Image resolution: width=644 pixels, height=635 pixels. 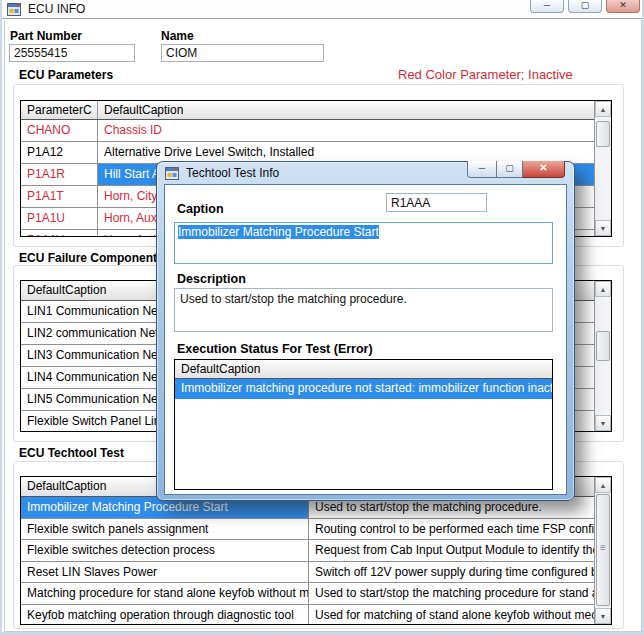 What do you see at coordinates (346, 110) in the screenshot?
I see `parameters-col-caption-header: DefaultCaption` at bounding box center [346, 110].